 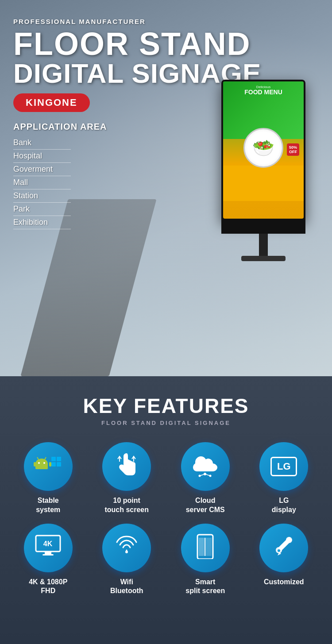 I want to click on kiosk-food-title: FOOD MENU, so click(x=263, y=92).